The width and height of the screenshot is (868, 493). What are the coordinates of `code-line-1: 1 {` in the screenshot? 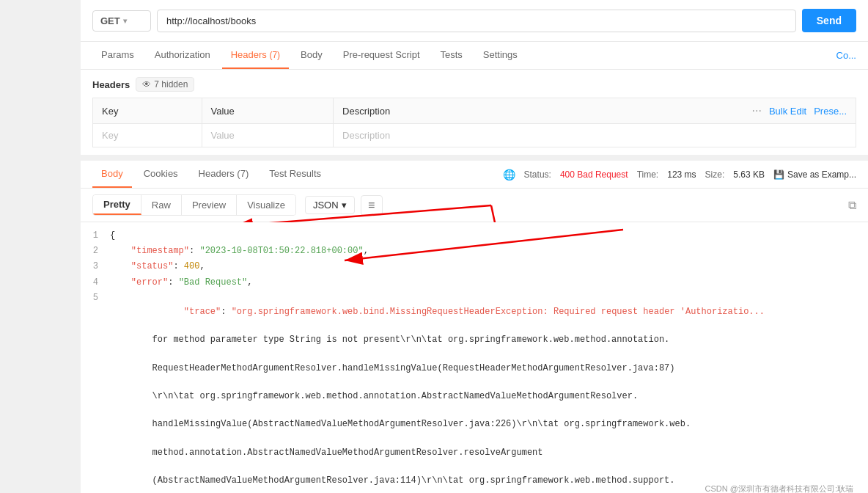 It's located at (474, 236).